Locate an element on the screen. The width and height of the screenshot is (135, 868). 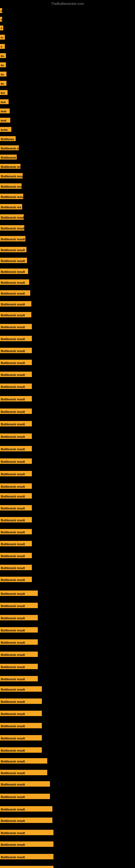
bar-item: Bot is located at coordinates (4, 93).